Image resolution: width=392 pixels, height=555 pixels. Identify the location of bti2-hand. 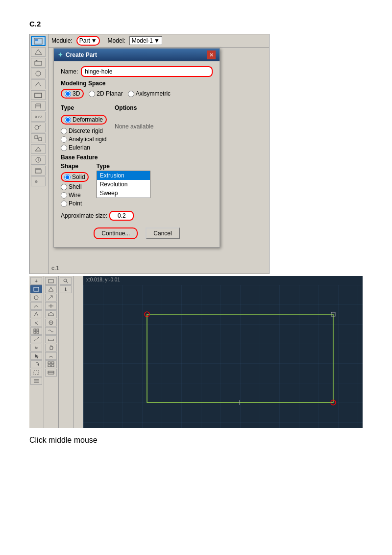
(51, 348).